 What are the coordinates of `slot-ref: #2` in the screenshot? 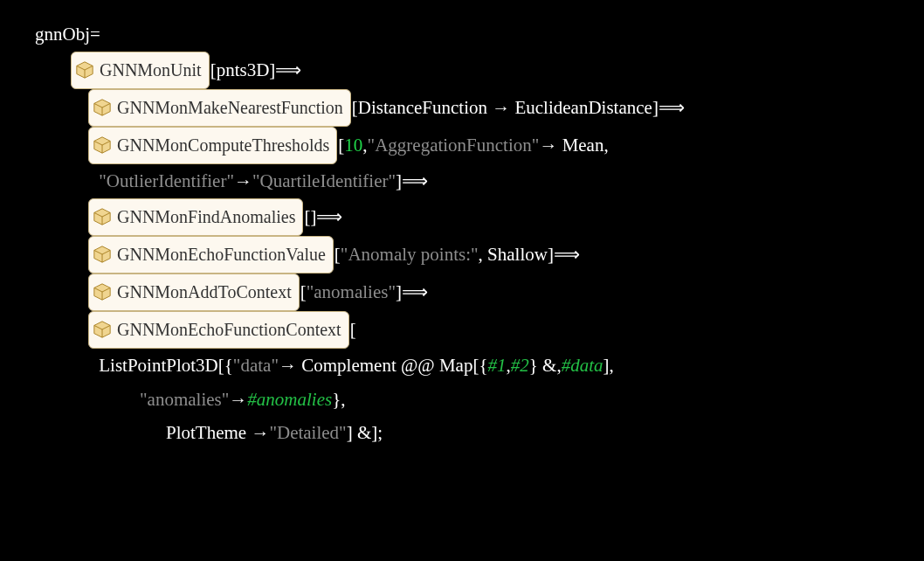 It's located at (521, 365).